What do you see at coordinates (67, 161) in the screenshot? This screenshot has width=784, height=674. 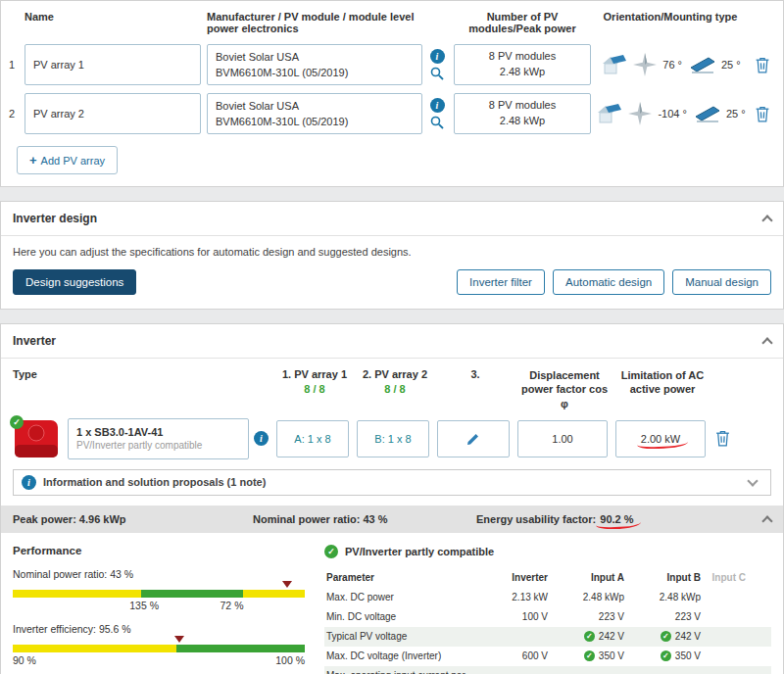 I see `add-pv-array-button: + Add PV array` at bounding box center [67, 161].